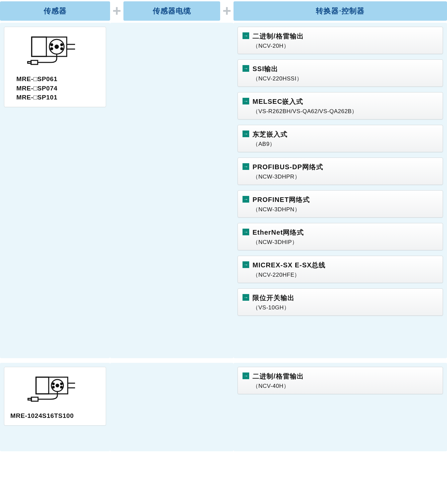 This screenshot has height=504, width=447. I want to click on converter-subtitle: （NCW-3DHIP）, so click(346, 242).